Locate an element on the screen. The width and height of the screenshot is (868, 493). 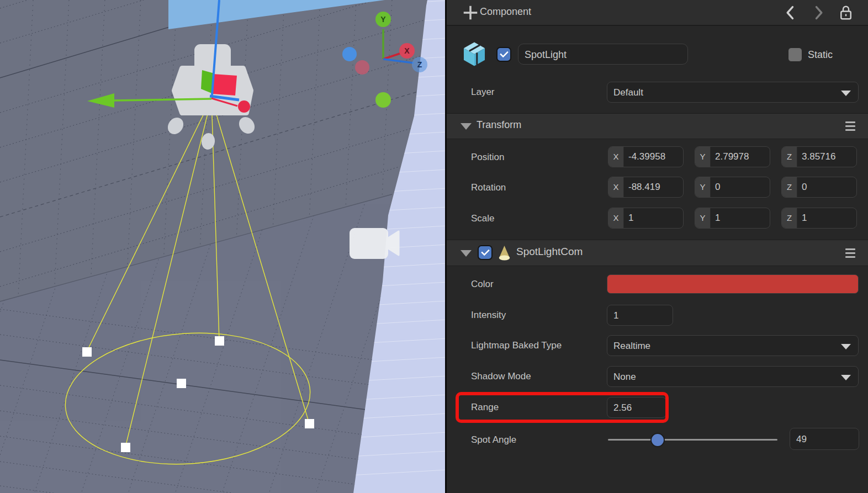
lightmap-baked-type-dropdown: Realtime is located at coordinates (733, 346).